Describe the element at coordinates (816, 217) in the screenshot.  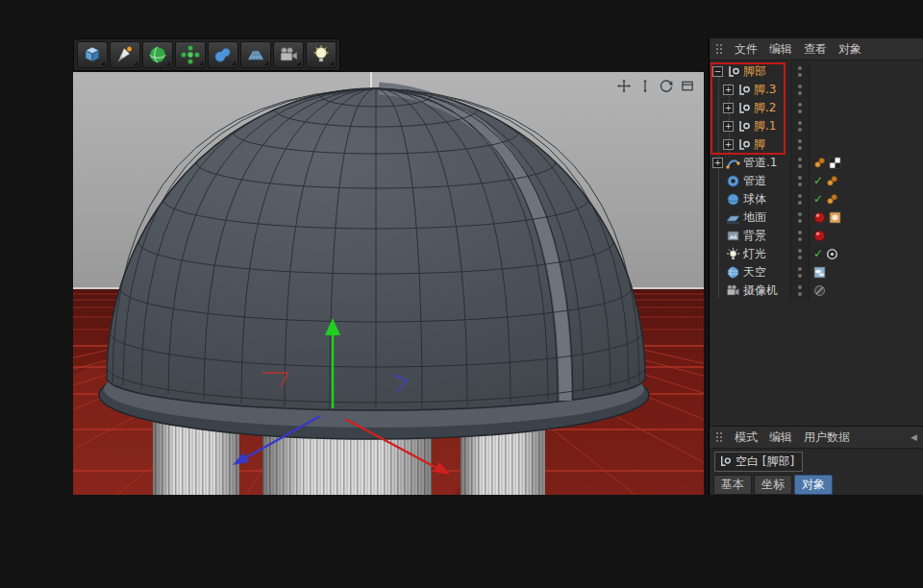
I see `object-row-dimian: 地面` at that location.